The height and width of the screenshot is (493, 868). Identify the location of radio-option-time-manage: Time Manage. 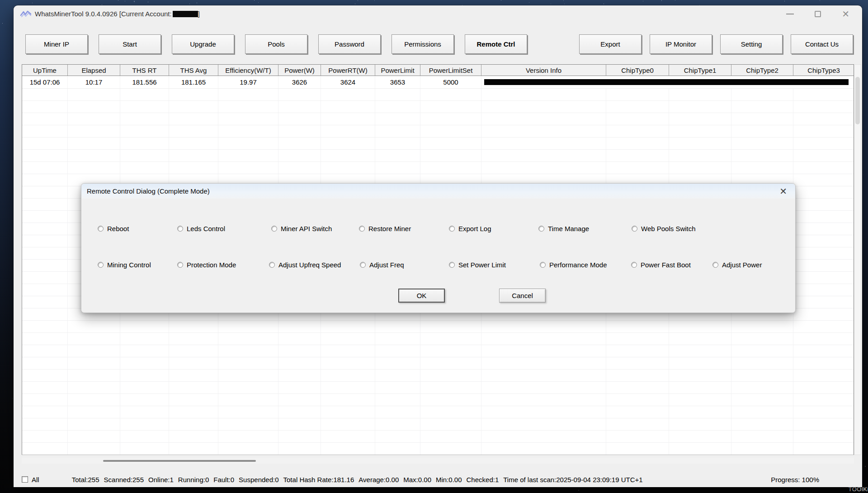
(564, 229).